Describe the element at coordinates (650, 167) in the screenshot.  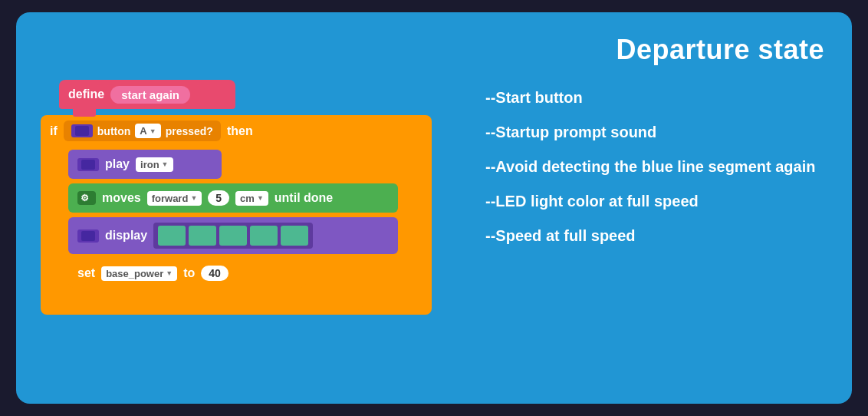
I see `note-3: --Avoid detecting the blue line segment …` at that location.